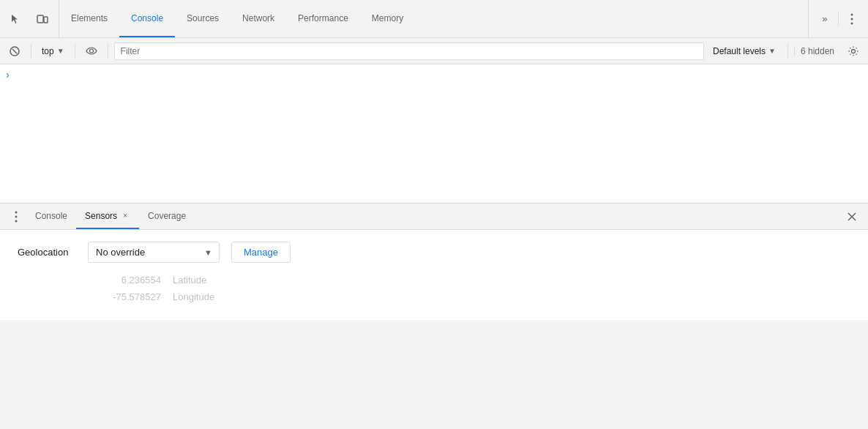 This screenshot has height=429, width=868. I want to click on top-toolbar: Elements Console Sources Network Perform…, so click(434, 19).